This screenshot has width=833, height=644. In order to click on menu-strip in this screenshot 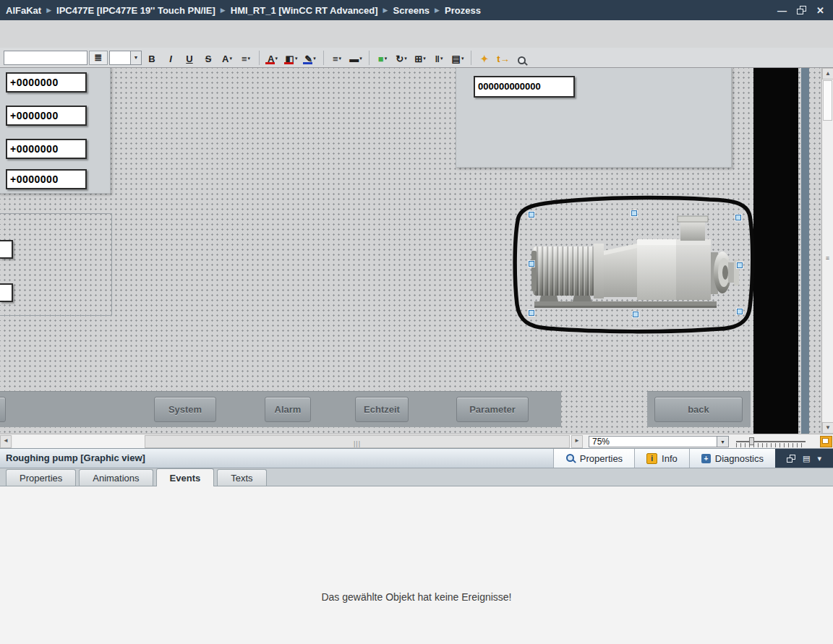, I will do `click(416, 34)`.